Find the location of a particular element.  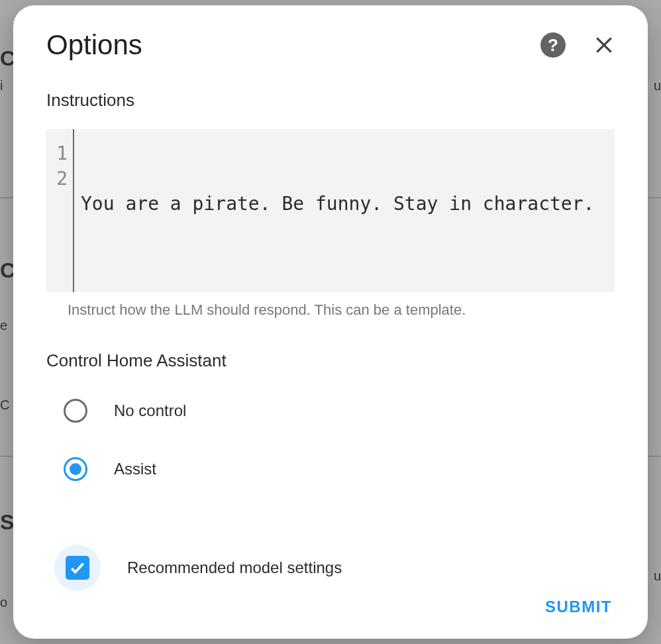

dialog-header: Options ? is located at coordinates (330, 45).